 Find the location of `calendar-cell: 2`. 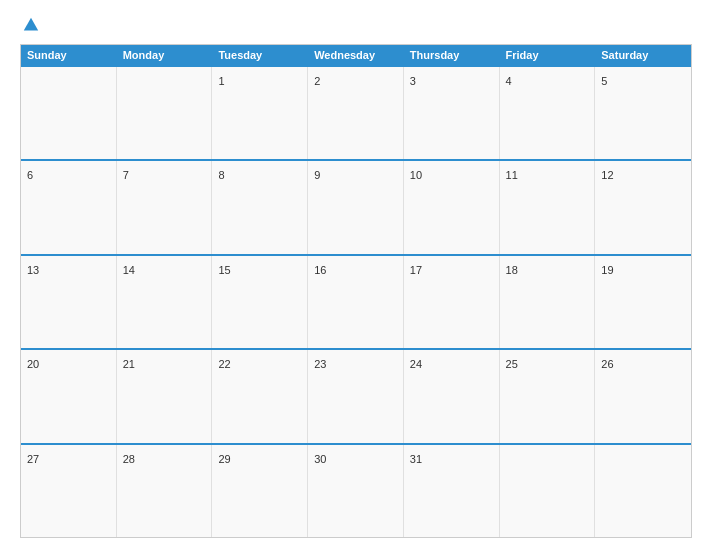

calendar-cell: 2 is located at coordinates (356, 113).